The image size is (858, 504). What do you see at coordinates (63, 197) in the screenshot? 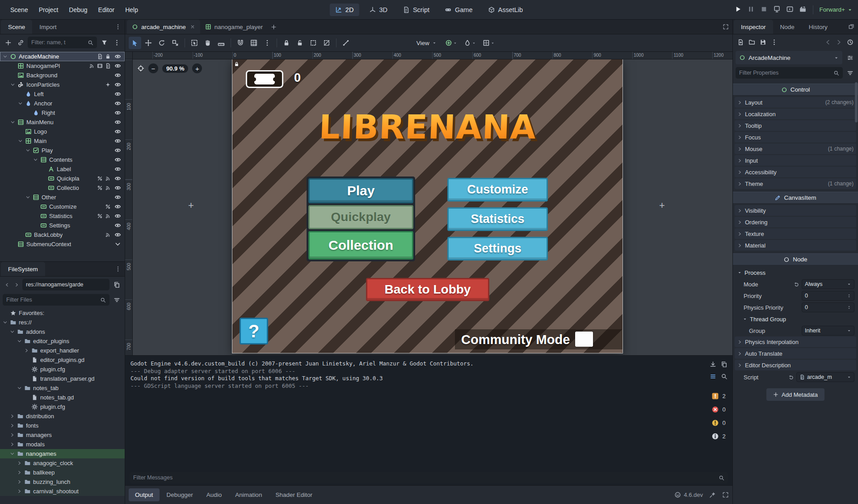
I see `scene-node-other: Other` at bounding box center [63, 197].